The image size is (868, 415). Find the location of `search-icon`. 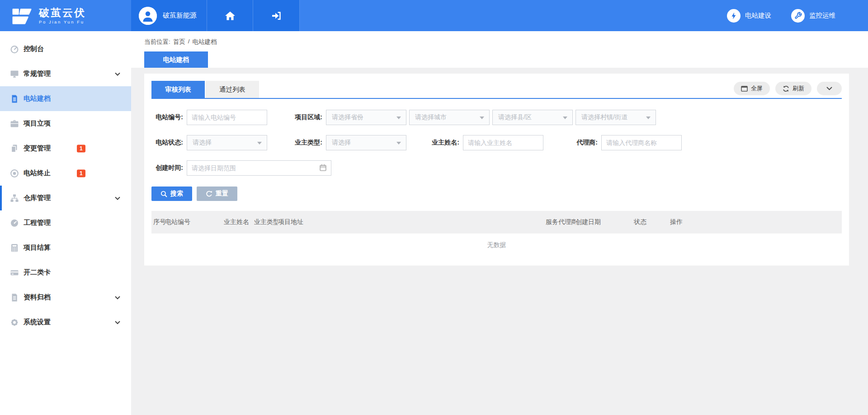

search-icon is located at coordinates (164, 194).